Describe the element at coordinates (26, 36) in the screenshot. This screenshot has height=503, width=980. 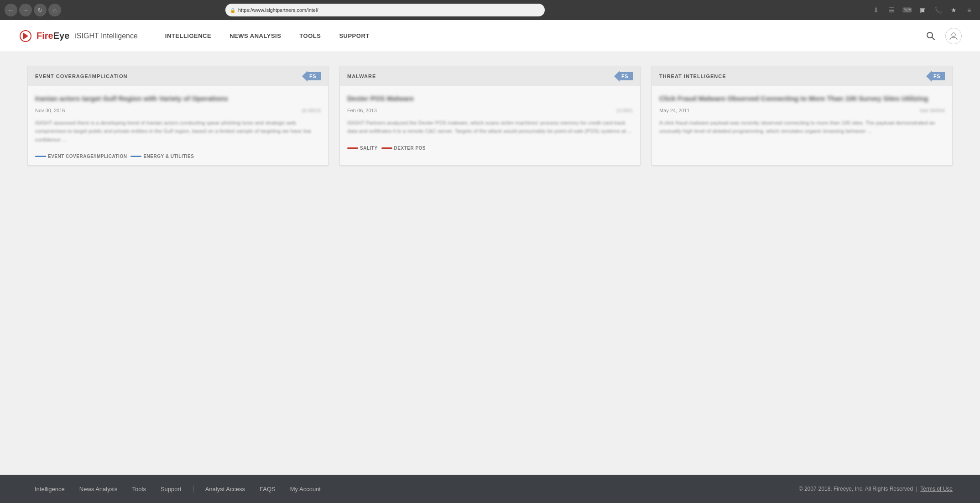
I see `fireeye-logo-icon` at that location.